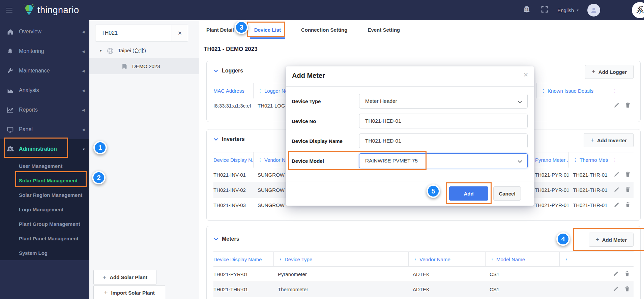 This screenshot has height=299, width=644. What do you see at coordinates (381, 101) in the screenshot?
I see `select-value: Meter Header` at bounding box center [381, 101].